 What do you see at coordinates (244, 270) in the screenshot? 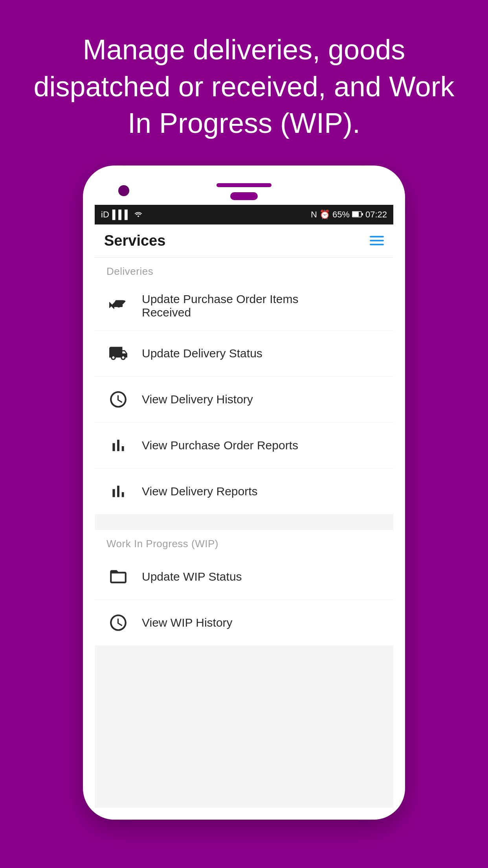
I see `deliveries-section-header: Deliveries` at bounding box center [244, 270].